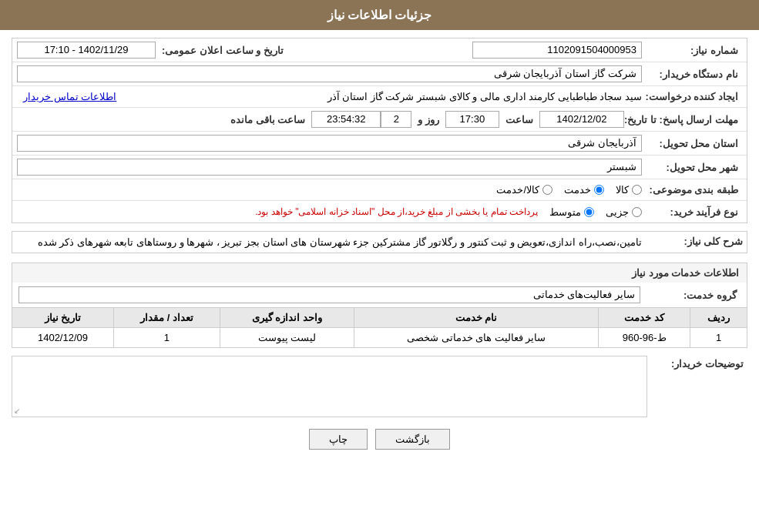 The height and width of the screenshot is (532, 759). What do you see at coordinates (287, 338) in the screenshot?
I see `cell-unit: لیست پیوست` at bounding box center [287, 338].